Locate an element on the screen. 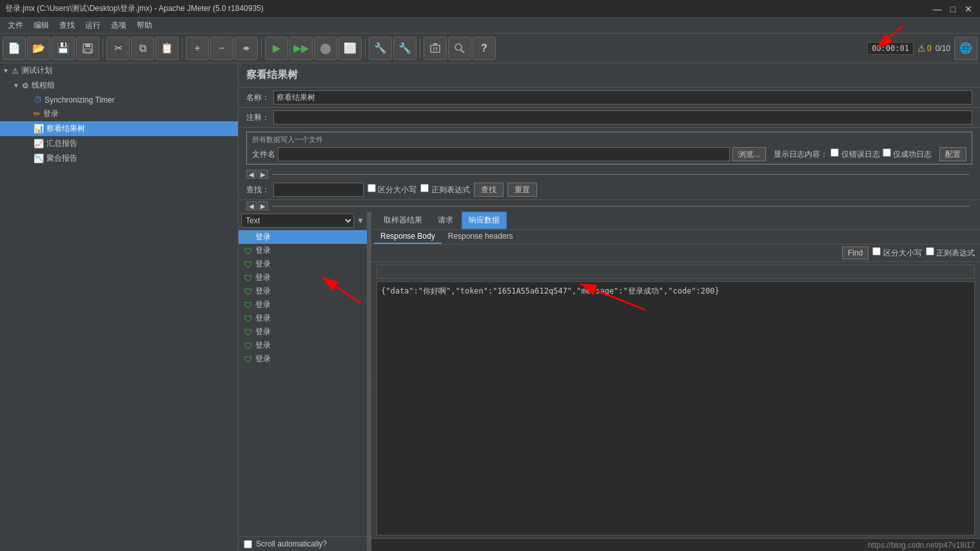  result-success-icon-3: 🛡 is located at coordinates (248, 278).